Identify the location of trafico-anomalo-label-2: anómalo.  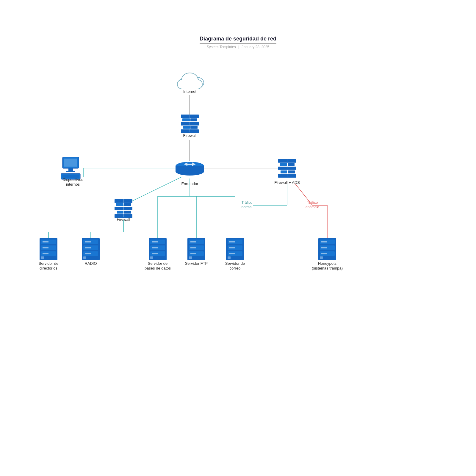
(312, 207).